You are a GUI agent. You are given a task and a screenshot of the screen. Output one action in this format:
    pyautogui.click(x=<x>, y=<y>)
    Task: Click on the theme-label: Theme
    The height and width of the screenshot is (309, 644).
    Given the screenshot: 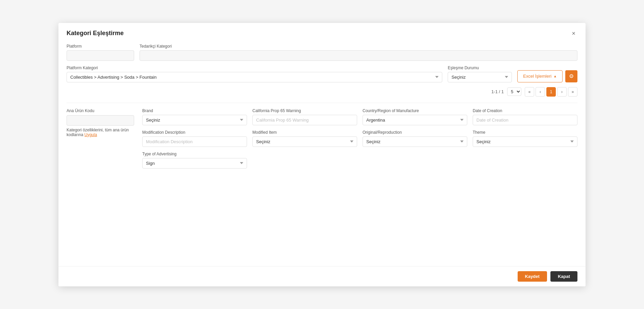 What is the action you would take?
    pyautogui.click(x=525, y=132)
    